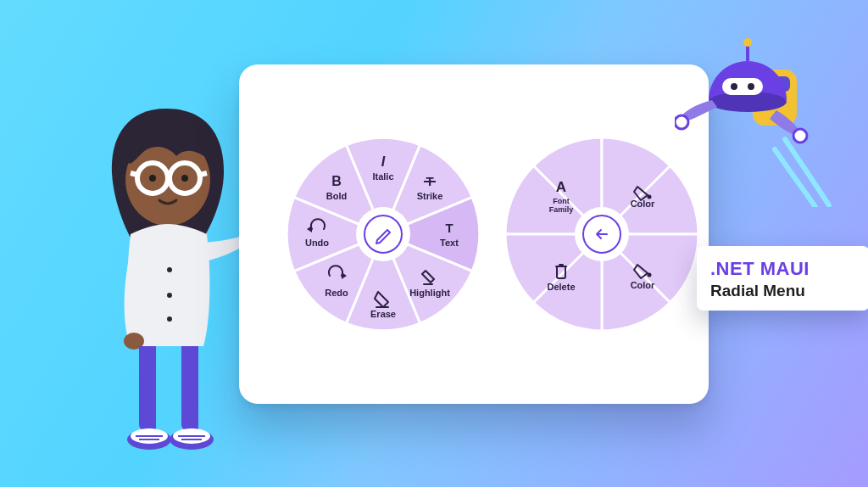 This screenshot has width=868, height=487. What do you see at coordinates (561, 187) in the screenshot?
I see `svg-text: A` at bounding box center [561, 187].